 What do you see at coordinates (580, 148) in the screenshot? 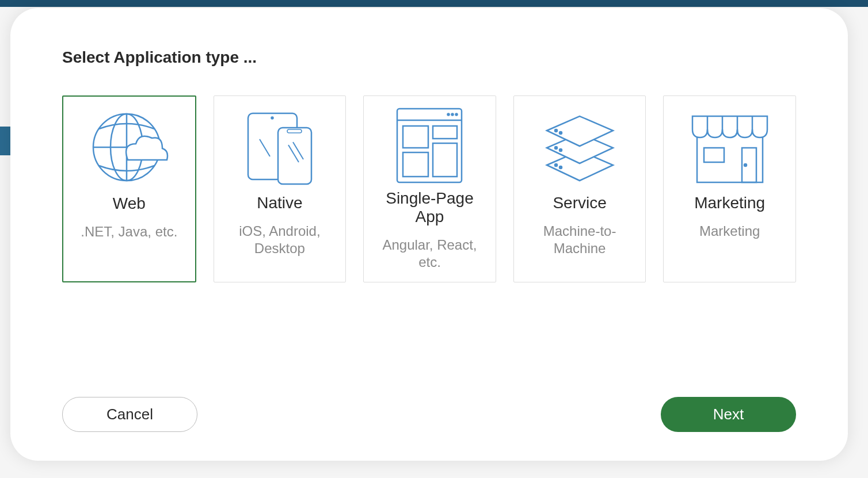
I see `stack-icon` at bounding box center [580, 148].